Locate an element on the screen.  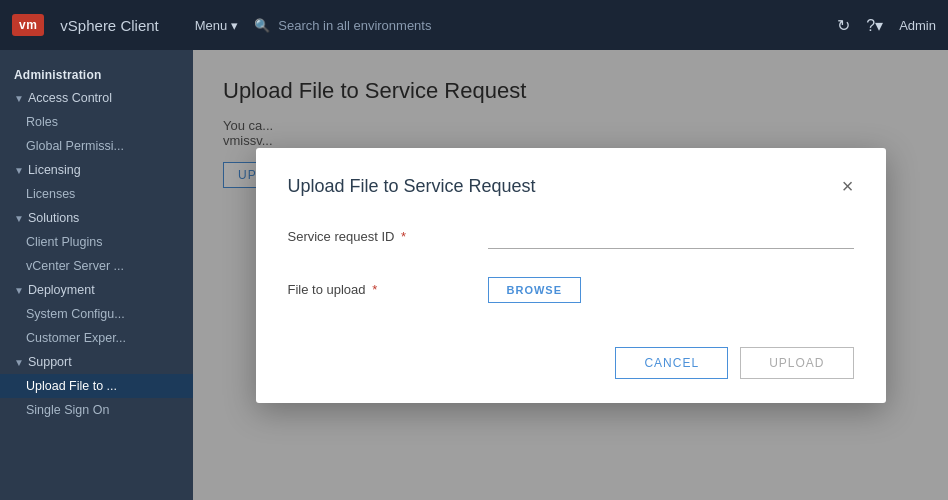
sidebar-group-deployment: ▼ Deployment is located at coordinates (96, 290).